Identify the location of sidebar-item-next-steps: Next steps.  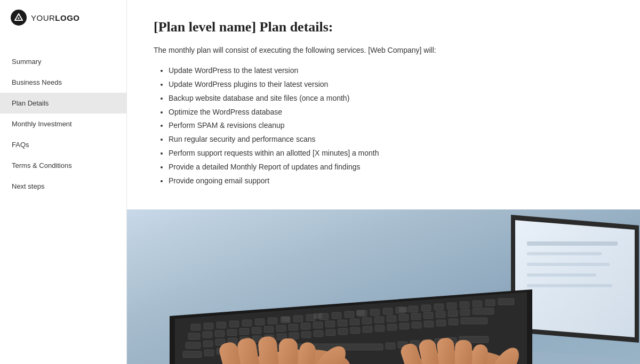
(63, 187).